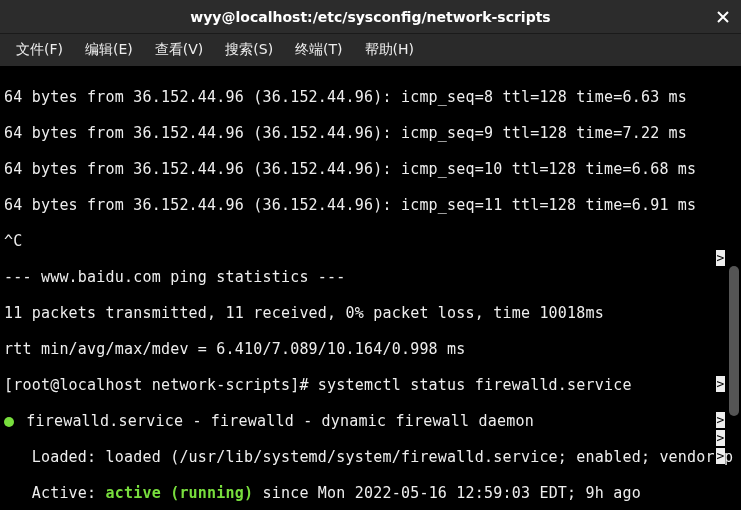  What do you see at coordinates (723, 17) in the screenshot?
I see `close-icon` at bounding box center [723, 17].